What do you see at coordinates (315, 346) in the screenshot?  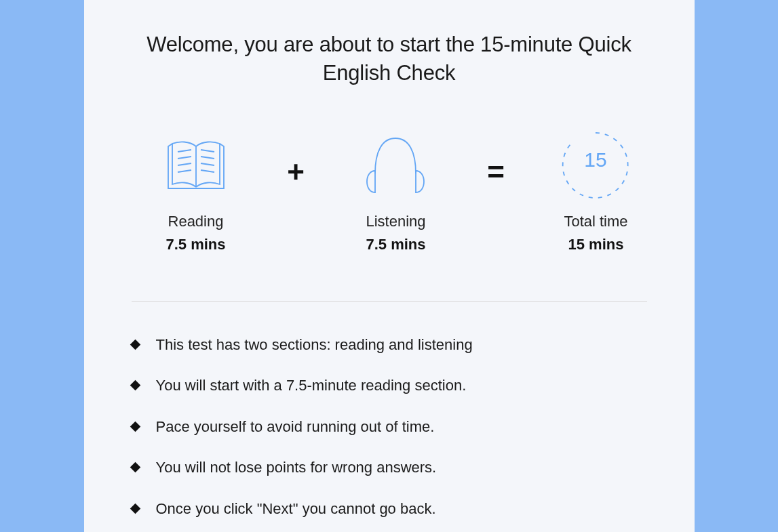 I see `list-item-text: This test has two sections: reading and …` at bounding box center [315, 346].